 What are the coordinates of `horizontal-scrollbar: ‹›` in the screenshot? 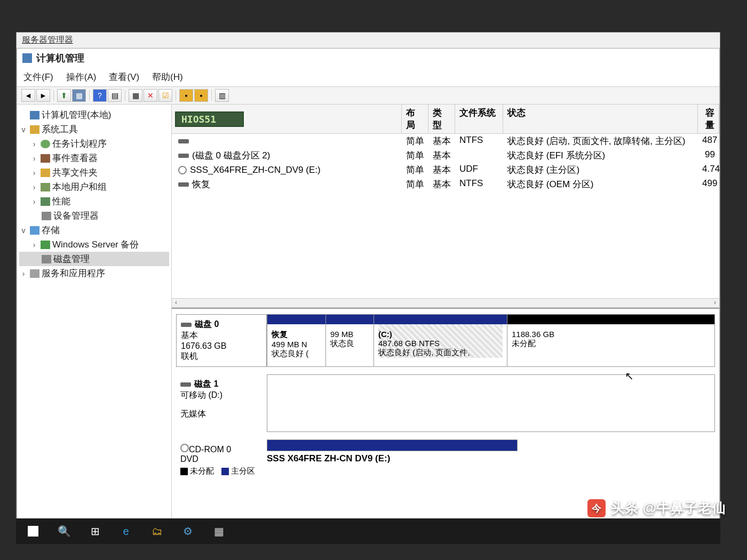 It's located at (446, 303).